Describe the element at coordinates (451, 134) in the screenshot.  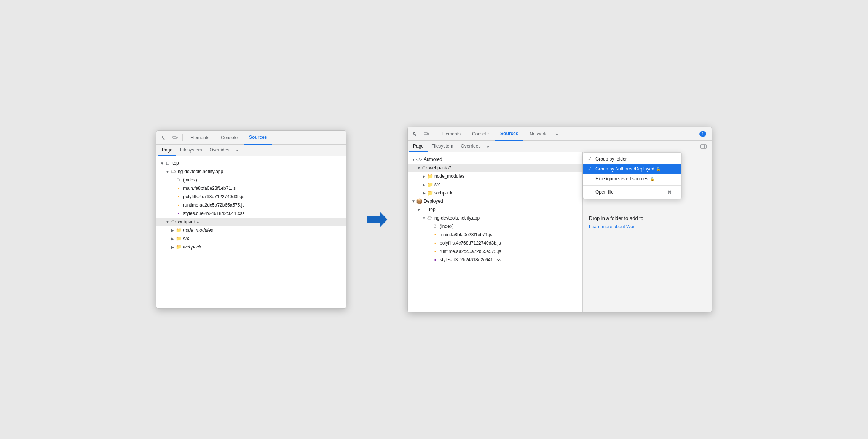
I see `right-tab-elements: Elements` at that location.